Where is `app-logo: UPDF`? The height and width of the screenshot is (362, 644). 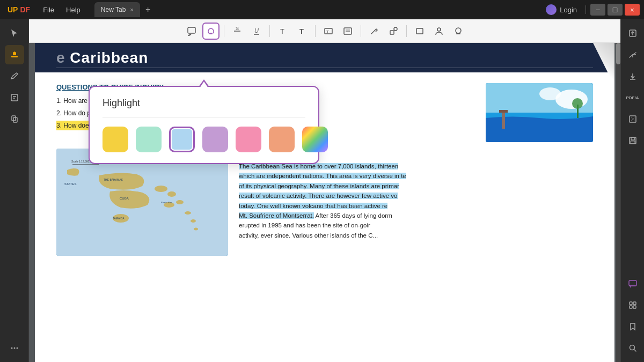
app-logo: UPDF is located at coordinates (19, 10).